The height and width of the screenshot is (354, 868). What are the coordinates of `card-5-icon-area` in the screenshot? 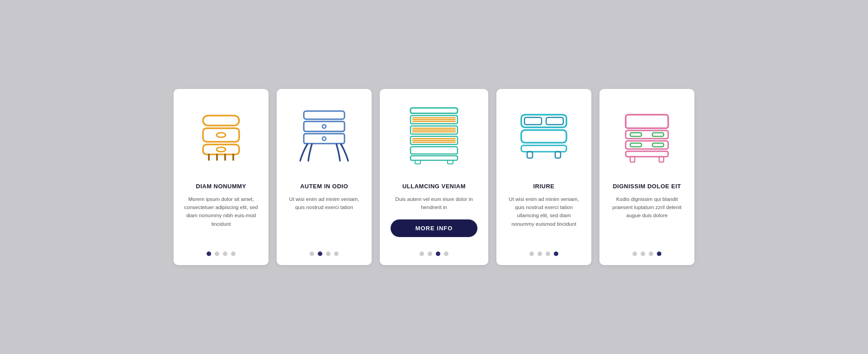 It's located at (647, 136).